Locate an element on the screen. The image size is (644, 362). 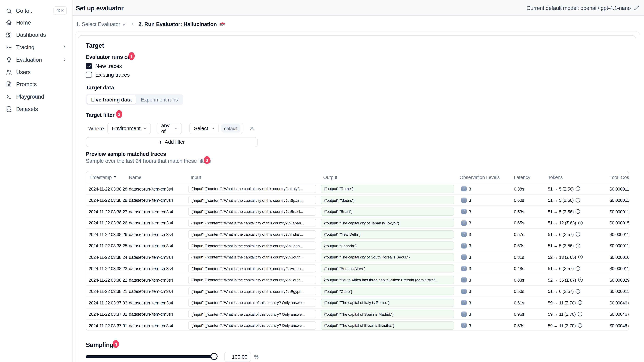
checkbox-unchecked-icon is located at coordinates (89, 75).